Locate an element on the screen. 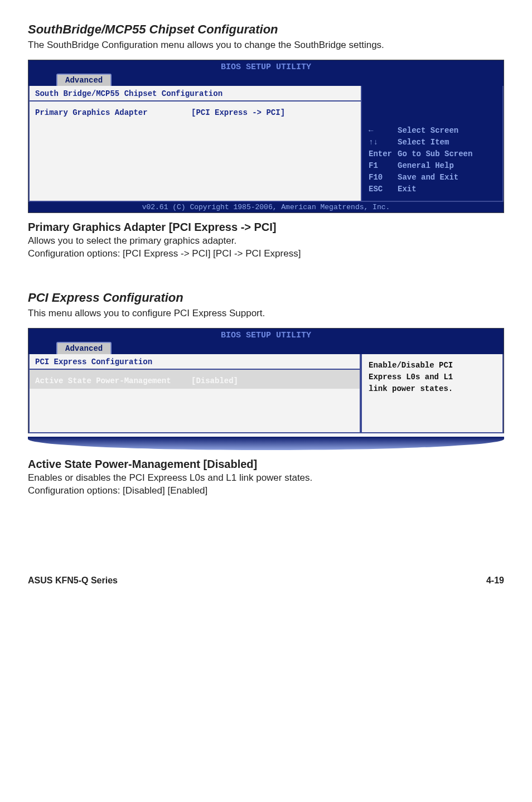 This screenshot has width=532, height=802. section-southbridge-desc: The SouthBridge Configuration menu allow… is located at coordinates (266, 46).